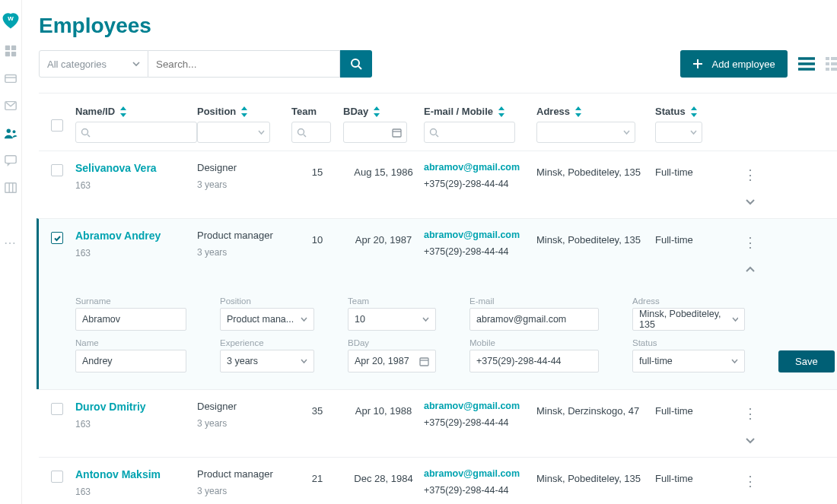  I want to click on input-bday: Apr 20, 1987, so click(392, 361).